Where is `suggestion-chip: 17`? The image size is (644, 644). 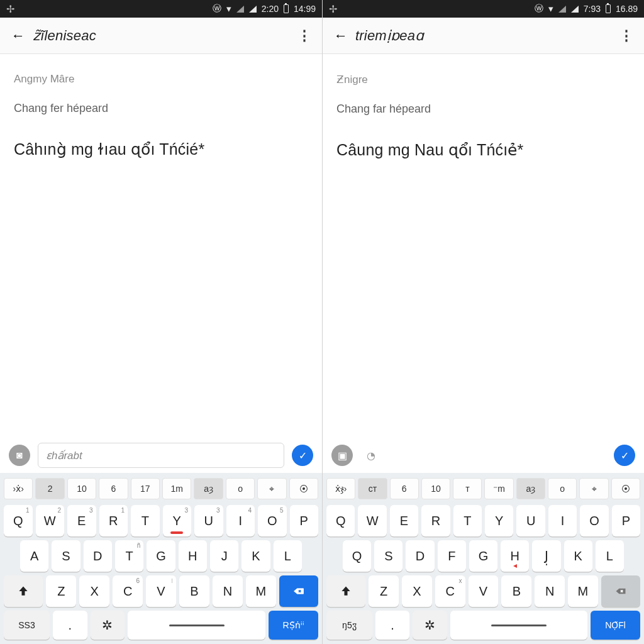 suggestion-chip: 17 is located at coordinates (145, 489).